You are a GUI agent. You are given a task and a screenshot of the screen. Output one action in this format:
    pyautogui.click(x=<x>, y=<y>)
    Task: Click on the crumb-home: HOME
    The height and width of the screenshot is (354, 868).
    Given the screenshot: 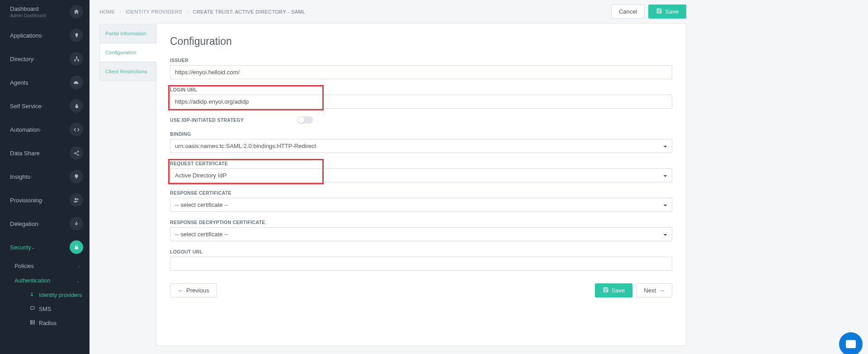 What is the action you would take?
    pyautogui.click(x=108, y=12)
    